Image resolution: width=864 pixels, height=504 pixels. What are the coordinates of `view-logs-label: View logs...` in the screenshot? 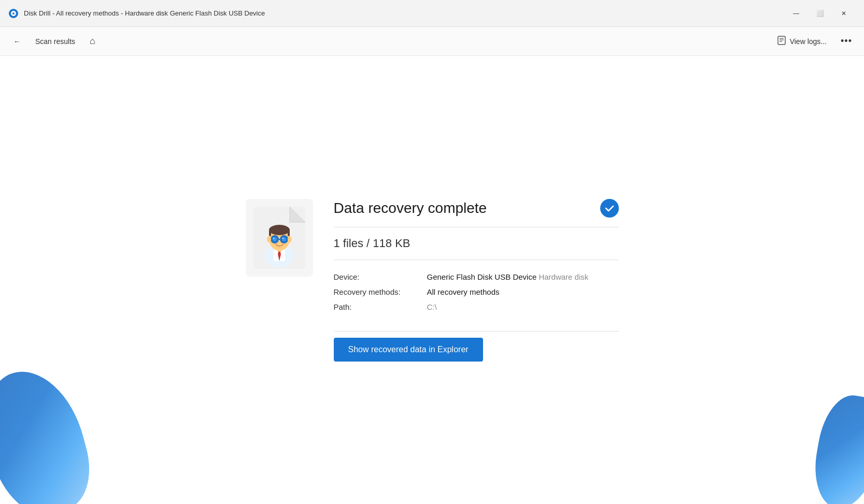 It's located at (809, 41).